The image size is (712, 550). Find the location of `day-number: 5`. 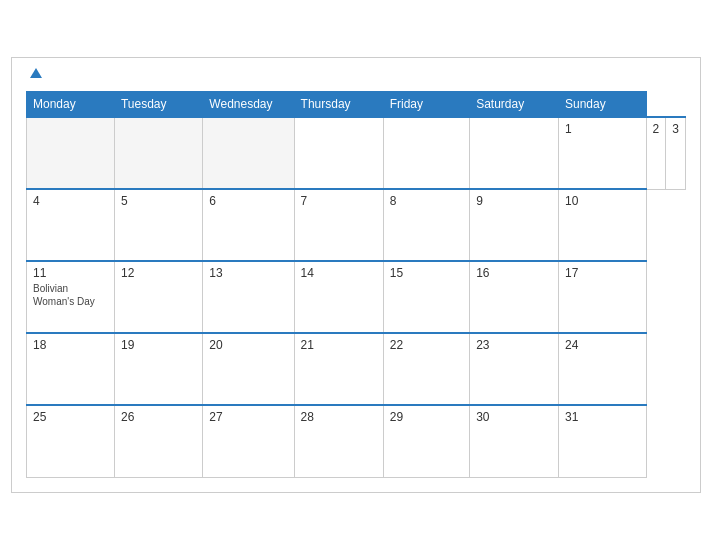

day-number: 5 is located at coordinates (158, 201).